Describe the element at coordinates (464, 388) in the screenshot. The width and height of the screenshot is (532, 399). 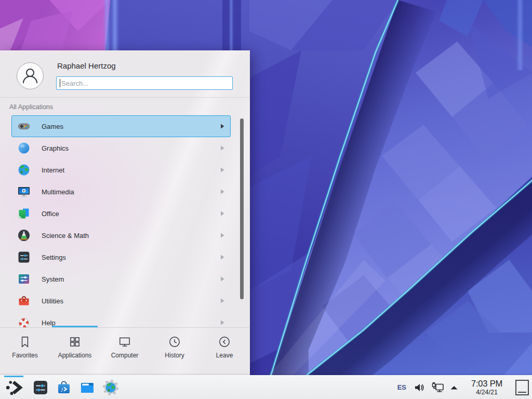
I see `system-tray: ES` at that location.